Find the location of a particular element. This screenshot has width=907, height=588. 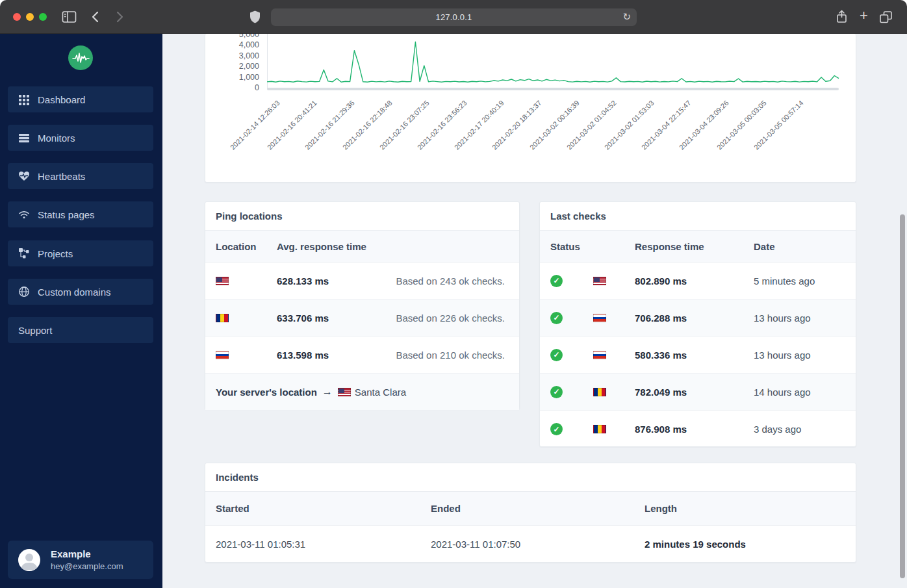

check-row: 782.049 ms 14 hours ago is located at coordinates (698, 392).